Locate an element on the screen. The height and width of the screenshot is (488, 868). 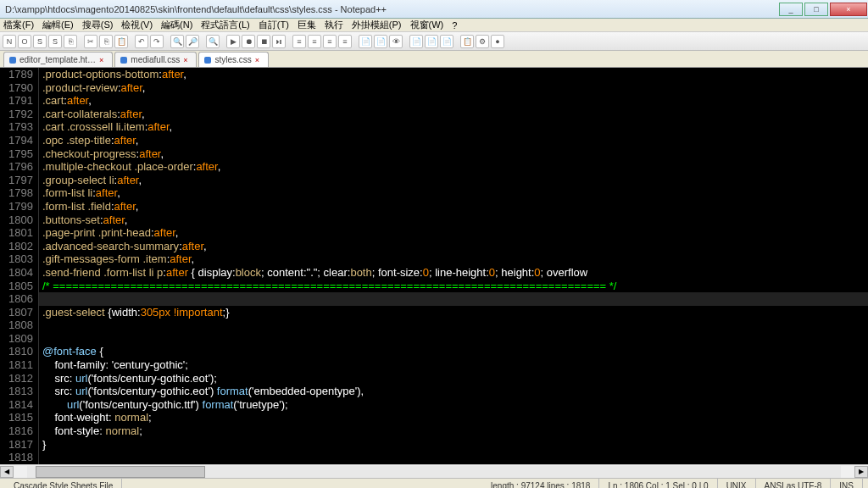
toolbar-button: ⏯ is located at coordinates (279, 42).